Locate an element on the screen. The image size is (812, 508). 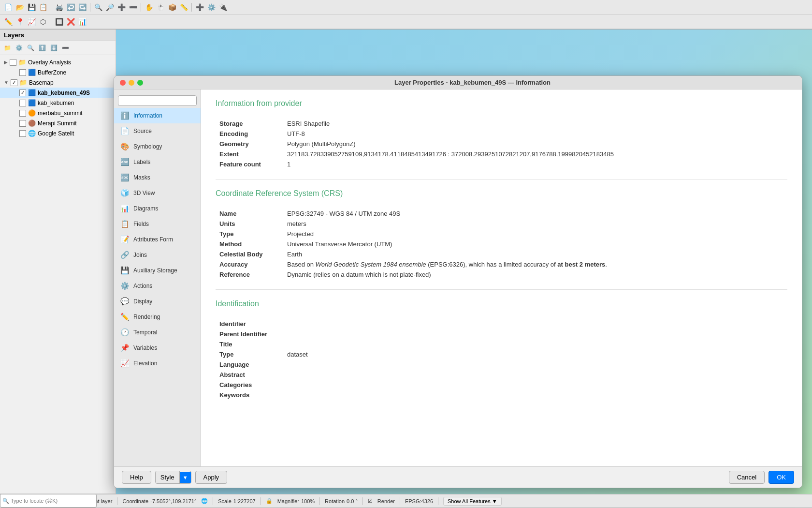
table-row: NameEPSG:32749 - WGS 84 / UTM zone 49S is located at coordinates (502, 214).